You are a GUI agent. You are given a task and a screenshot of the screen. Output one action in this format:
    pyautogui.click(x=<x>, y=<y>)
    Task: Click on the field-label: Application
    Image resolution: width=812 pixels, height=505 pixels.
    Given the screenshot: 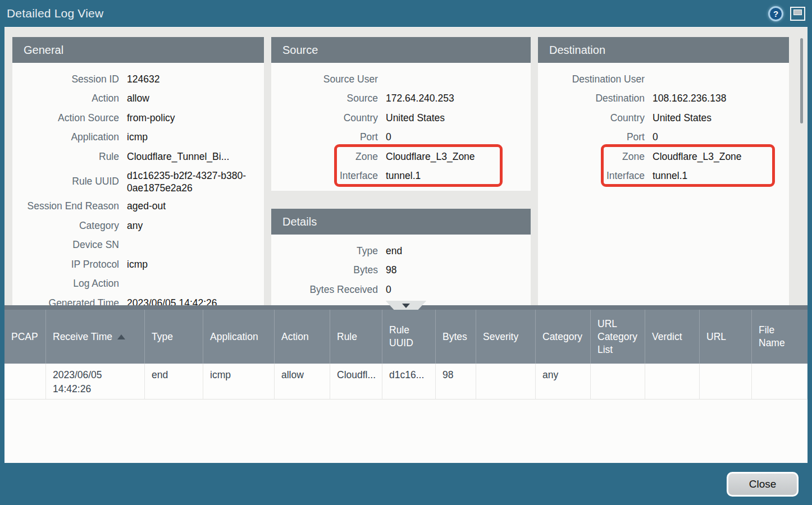 What is the action you would take?
    pyautogui.click(x=70, y=137)
    